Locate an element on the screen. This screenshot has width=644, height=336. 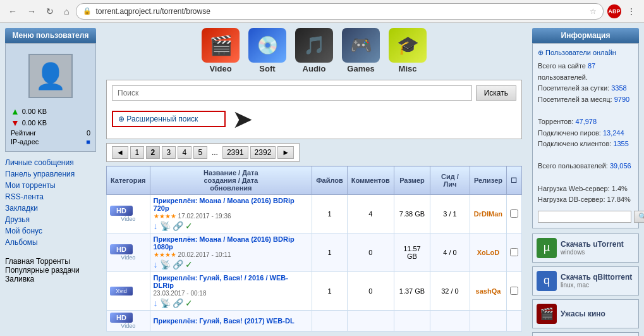
category-games: 🎮 Games is located at coordinates (361, 51).